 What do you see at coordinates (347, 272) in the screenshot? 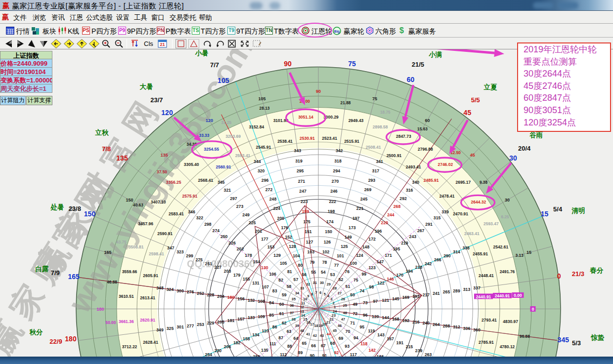
I see `svg-text: 76` at bounding box center [347, 272].